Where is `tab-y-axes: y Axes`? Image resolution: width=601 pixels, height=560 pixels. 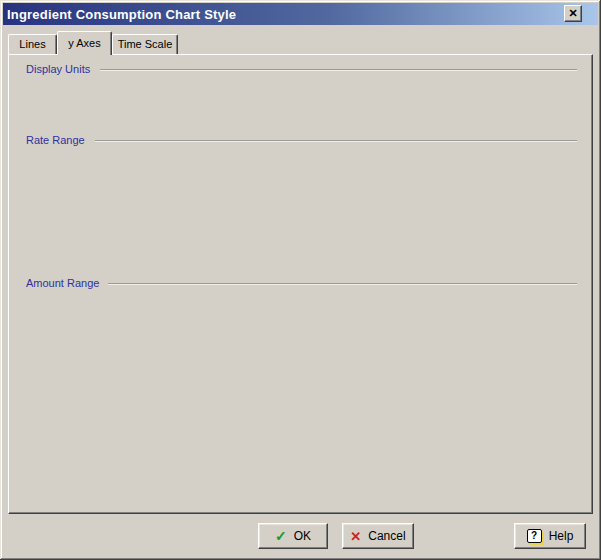 tab-y-axes: y Axes is located at coordinates (84, 43).